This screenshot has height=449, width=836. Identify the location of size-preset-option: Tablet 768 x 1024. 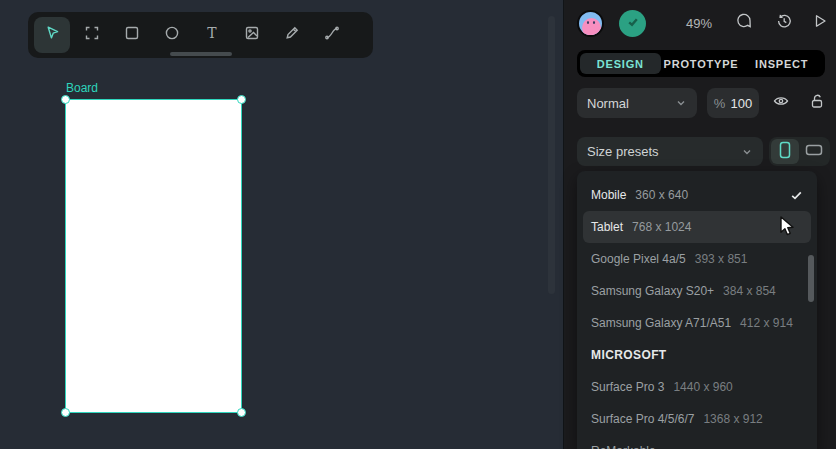
(697, 227).